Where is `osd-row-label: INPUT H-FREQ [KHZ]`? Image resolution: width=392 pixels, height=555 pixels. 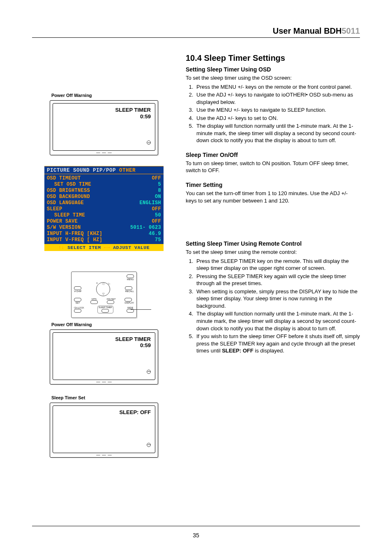
osd-row-label: INPUT H-FREQ [KHZ] is located at coordinates (75, 234).